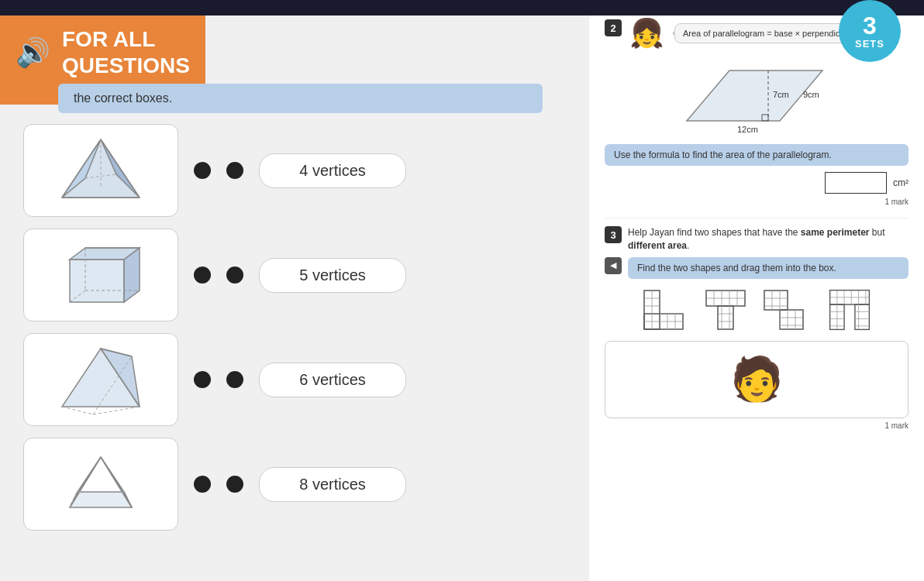 The height and width of the screenshot is (581, 924). Describe the element at coordinates (646, 33) in the screenshot. I see `avatar-girl: 👧` at that location.